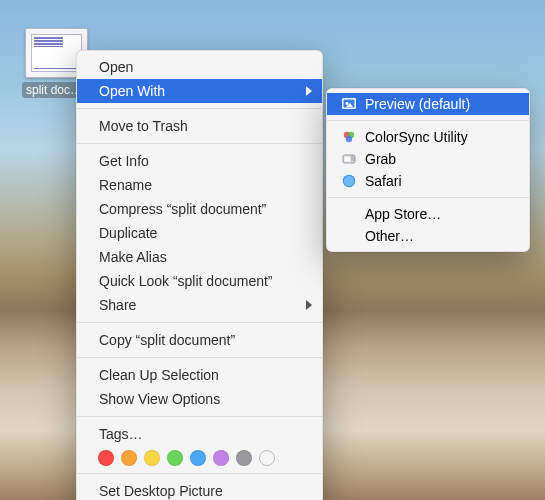  Describe the element at coordinates (403, 214) in the screenshot. I see `submenu-item-label: App Store…` at that location.